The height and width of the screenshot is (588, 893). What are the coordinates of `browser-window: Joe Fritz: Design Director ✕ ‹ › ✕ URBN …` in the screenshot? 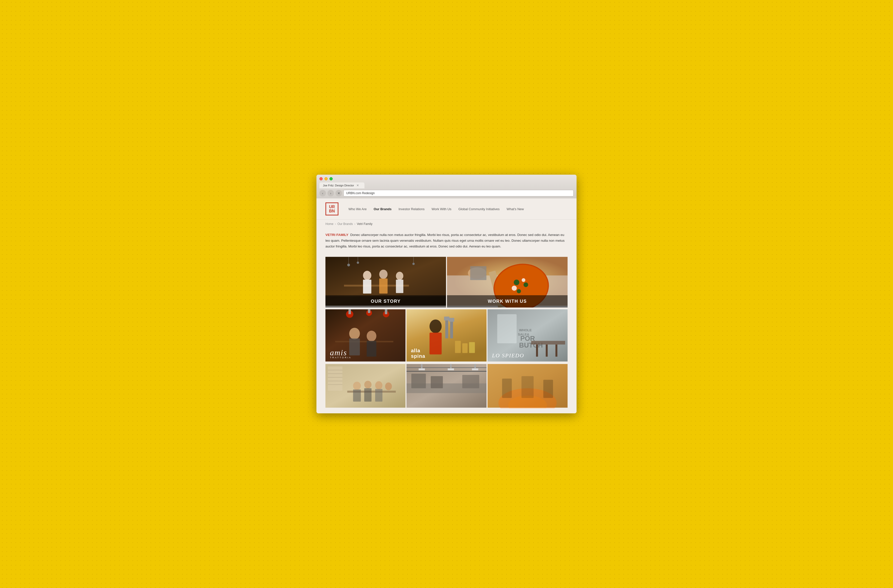 It's located at (446, 294).